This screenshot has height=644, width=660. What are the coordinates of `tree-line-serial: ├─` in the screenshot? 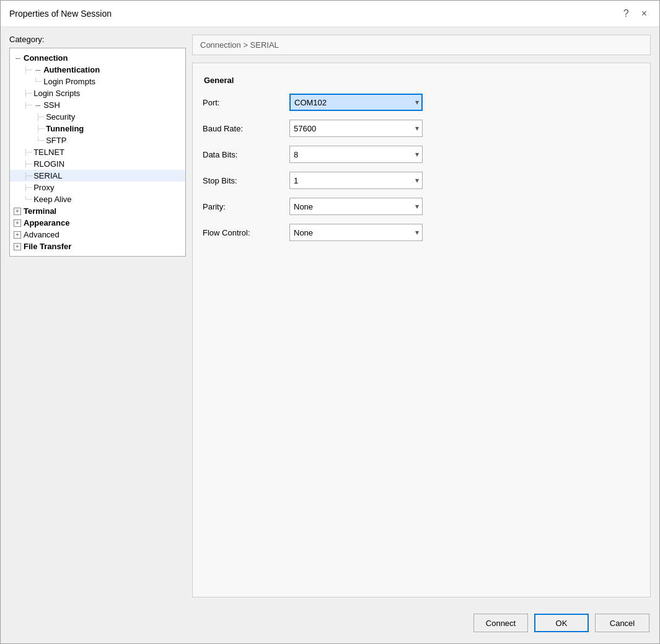 It's located at (28, 176).